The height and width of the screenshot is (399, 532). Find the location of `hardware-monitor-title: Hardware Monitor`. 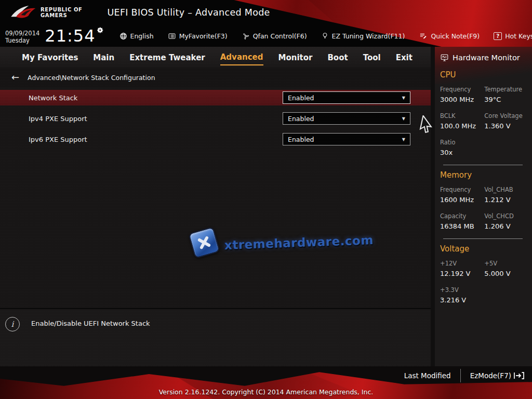

hardware-monitor-title: Hardware Monitor is located at coordinates (486, 58).